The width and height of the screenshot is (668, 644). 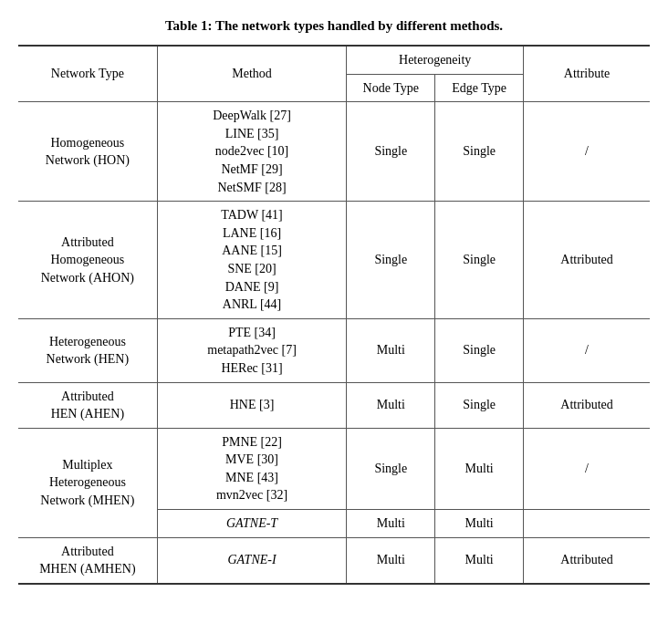 I want to click on col-header-method: Method, so click(x=252, y=74).